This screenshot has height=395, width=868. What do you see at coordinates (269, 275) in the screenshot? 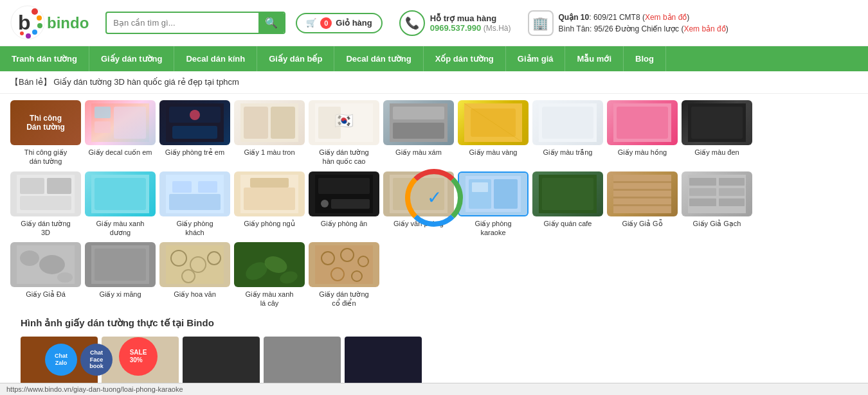
I see `cat-xanh-la: Giấy màu xanhlá cây` at bounding box center [269, 275].